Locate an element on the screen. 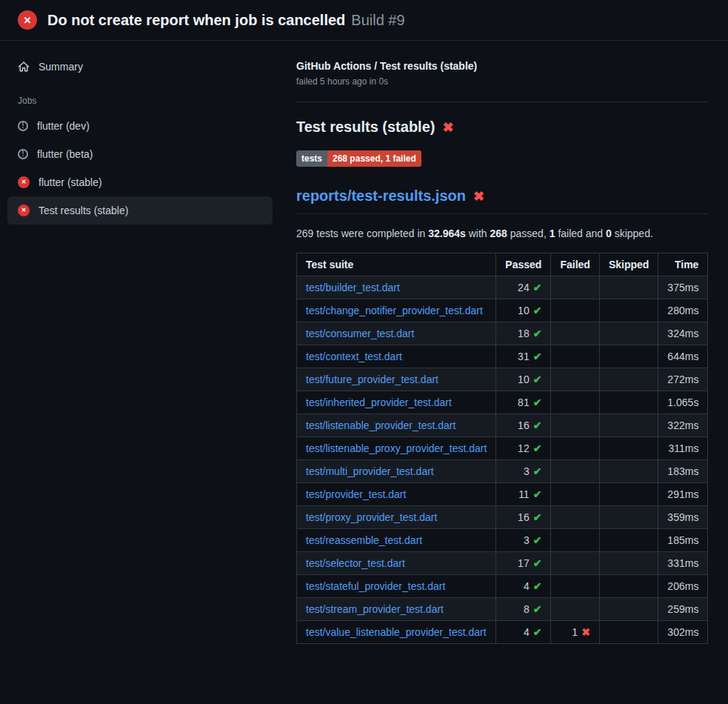 The width and height of the screenshot is (728, 704). passed-count: 31 is located at coordinates (524, 356).